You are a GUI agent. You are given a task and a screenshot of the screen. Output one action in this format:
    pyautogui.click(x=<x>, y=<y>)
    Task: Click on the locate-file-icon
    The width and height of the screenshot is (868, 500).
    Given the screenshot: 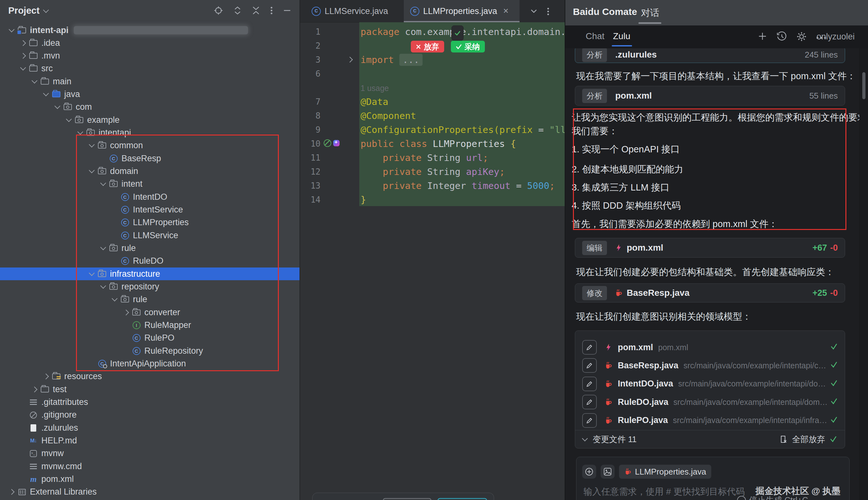 What is the action you would take?
    pyautogui.click(x=218, y=10)
    